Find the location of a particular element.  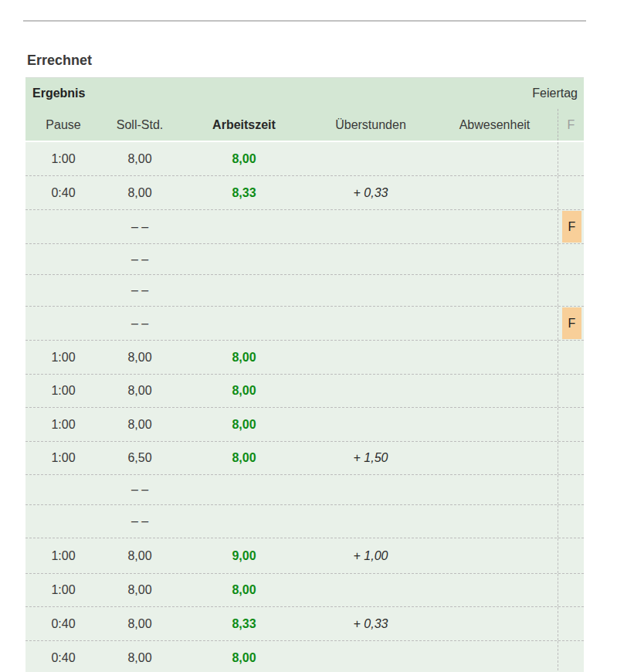

ueberstunden-cell: + 1,00 is located at coordinates (371, 556).